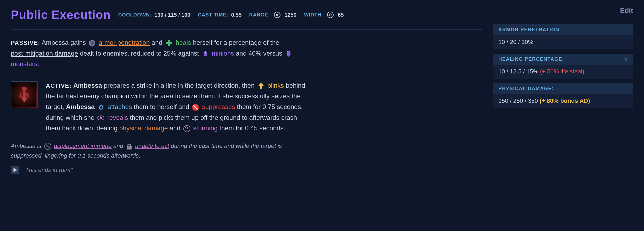 This screenshot has height=231, width=644. What do you see at coordinates (236, 15) in the screenshot?
I see `cast-time-value: 0.55` at bounding box center [236, 15].